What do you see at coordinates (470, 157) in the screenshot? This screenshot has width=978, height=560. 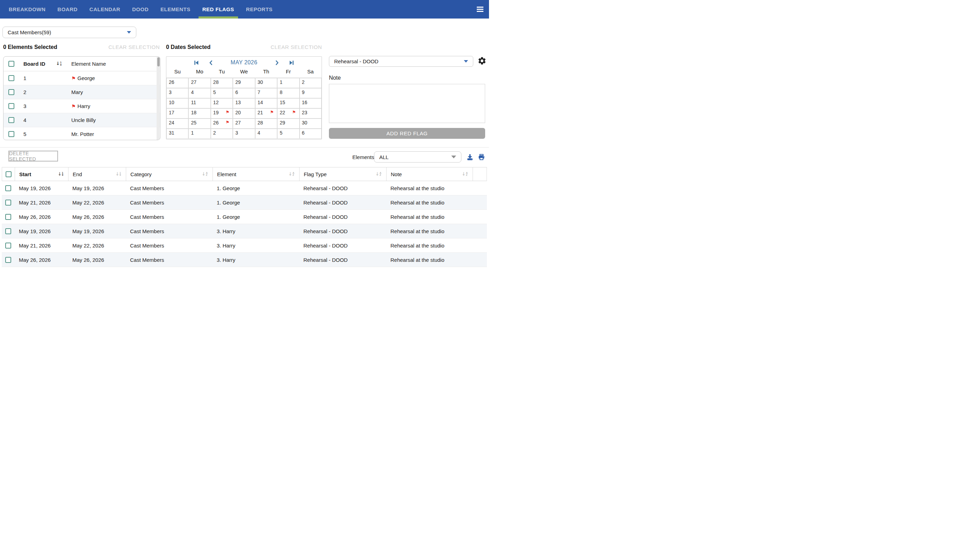 I see `download-icon` at bounding box center [470, 157].